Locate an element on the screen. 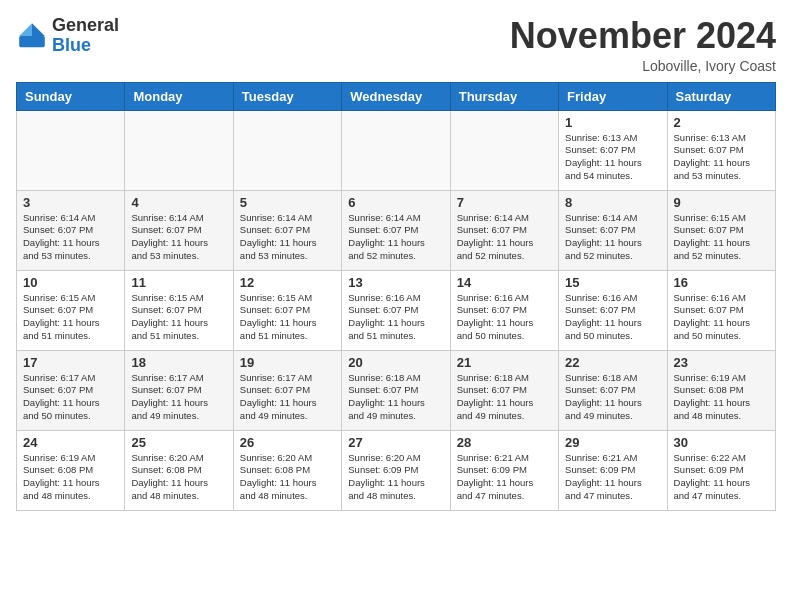 The width and height of the screenshot is (792, 612). calendar-cell: 30Sunrise: 6:22 AMSunset: 6:09 PMDayligh… is located at coordinates (721, 470).